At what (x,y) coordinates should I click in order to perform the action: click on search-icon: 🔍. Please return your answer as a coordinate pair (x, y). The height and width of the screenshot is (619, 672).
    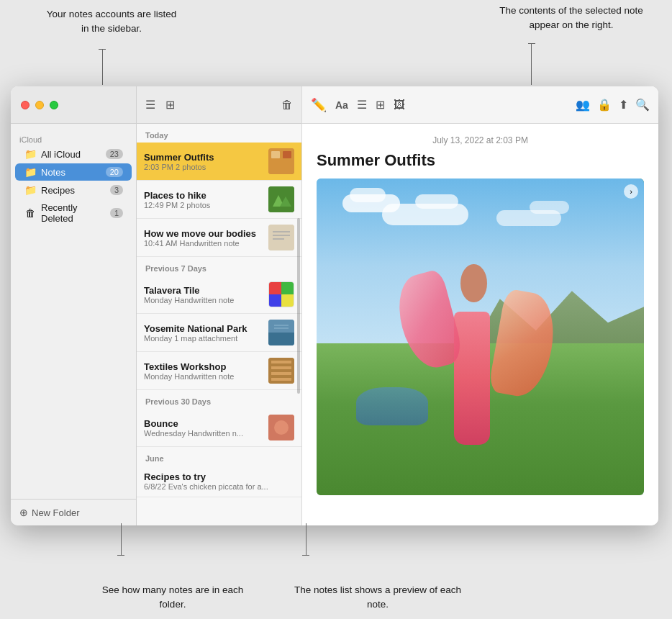
    Looking at the image, I should click on (643, 105).